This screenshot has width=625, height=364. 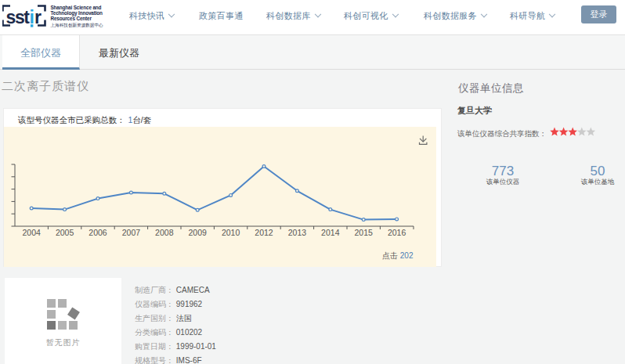 What do you see at coordinates (364, 232) in the screenshot?
I see `svg-text: 2015` at bounding box center [364, 232].